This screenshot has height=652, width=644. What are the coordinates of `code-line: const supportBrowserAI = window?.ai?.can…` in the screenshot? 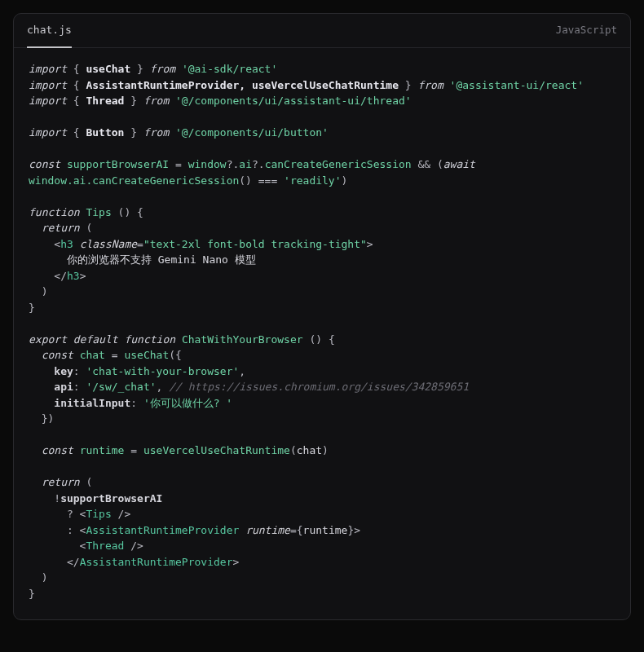 It's located at (322, 165).